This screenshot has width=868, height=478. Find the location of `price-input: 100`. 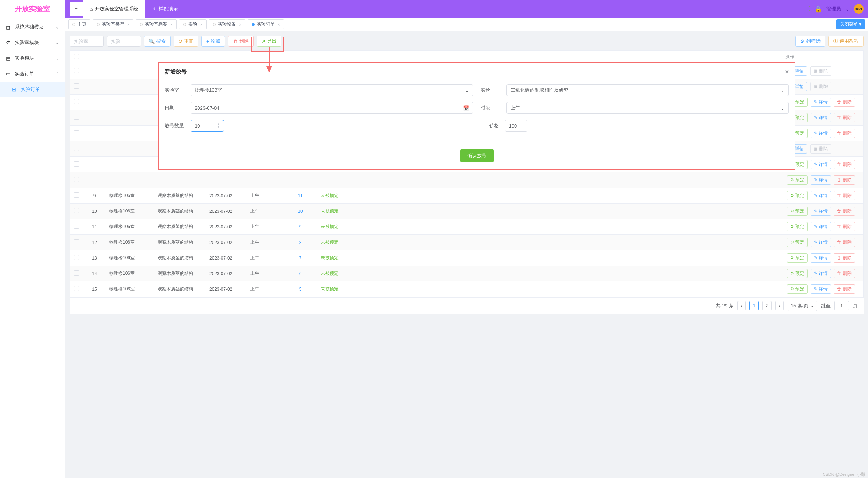

price-input: 100 is located at coordinates (516, 126).